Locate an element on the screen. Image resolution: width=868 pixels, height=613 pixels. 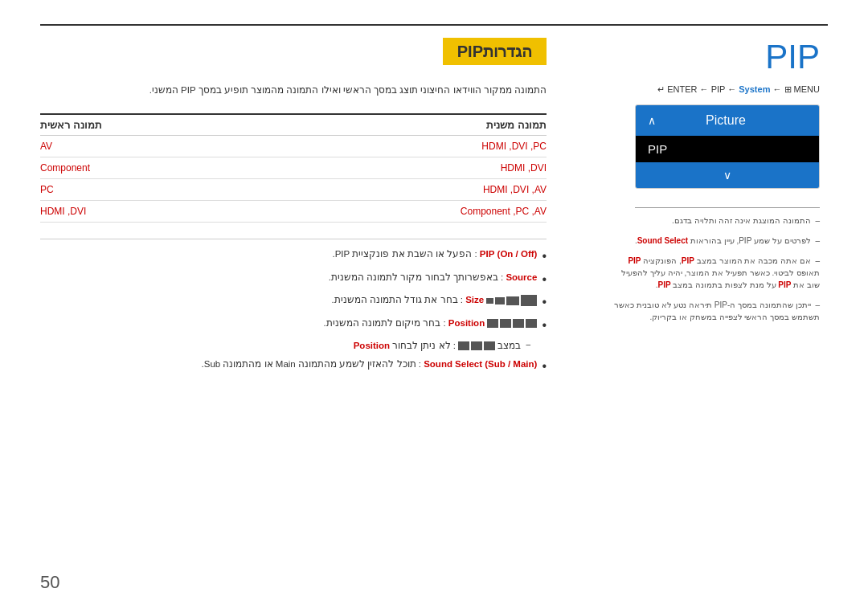
note-item-3: – אם אתה מכבה את המוצר במצב PIP, הפונקצי… is located at coordinates (715, 273).